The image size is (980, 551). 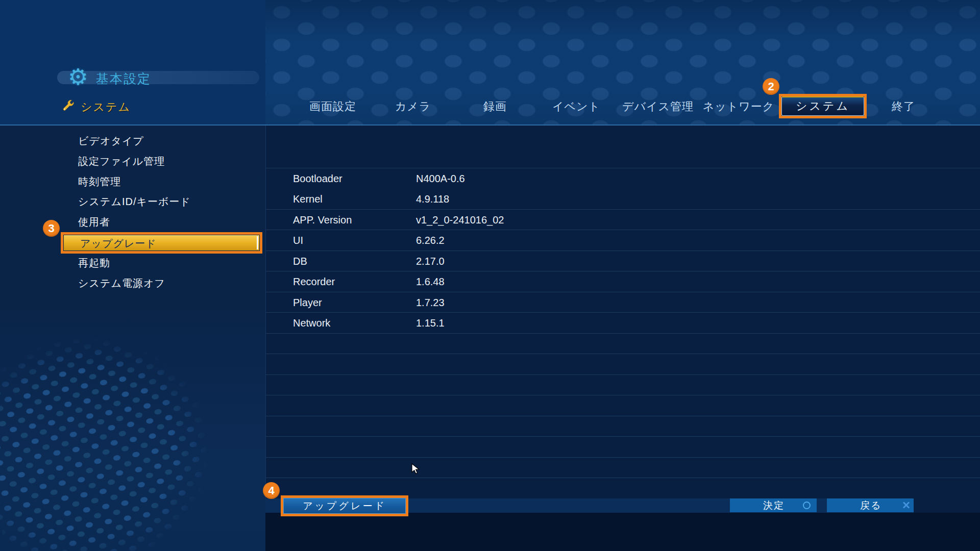 I want to click on sidebar-item-reboot: 再起動, so click(x=94, y=263).